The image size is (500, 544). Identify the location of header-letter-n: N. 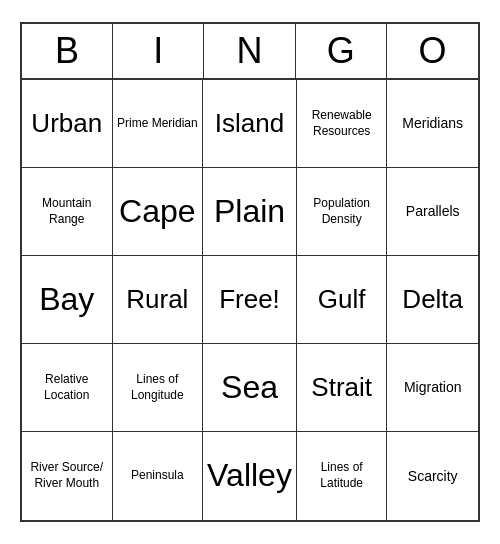
(250, 51).